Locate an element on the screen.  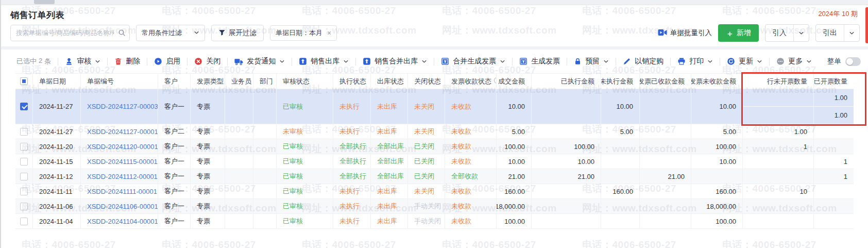
order-doc-link: XSDD-20241115-00001 is located at coordinates (123, 162).